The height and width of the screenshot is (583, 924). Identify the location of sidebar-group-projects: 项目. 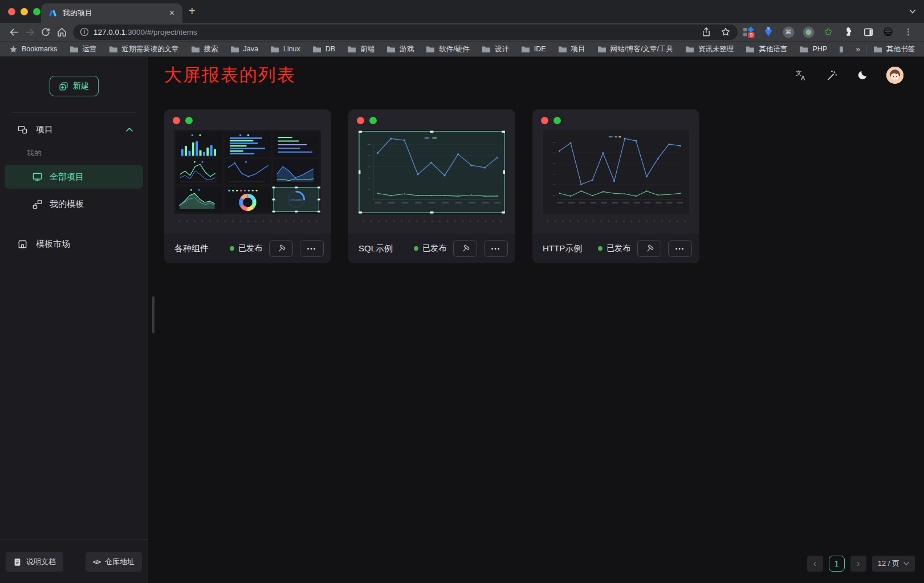
(74, 129).